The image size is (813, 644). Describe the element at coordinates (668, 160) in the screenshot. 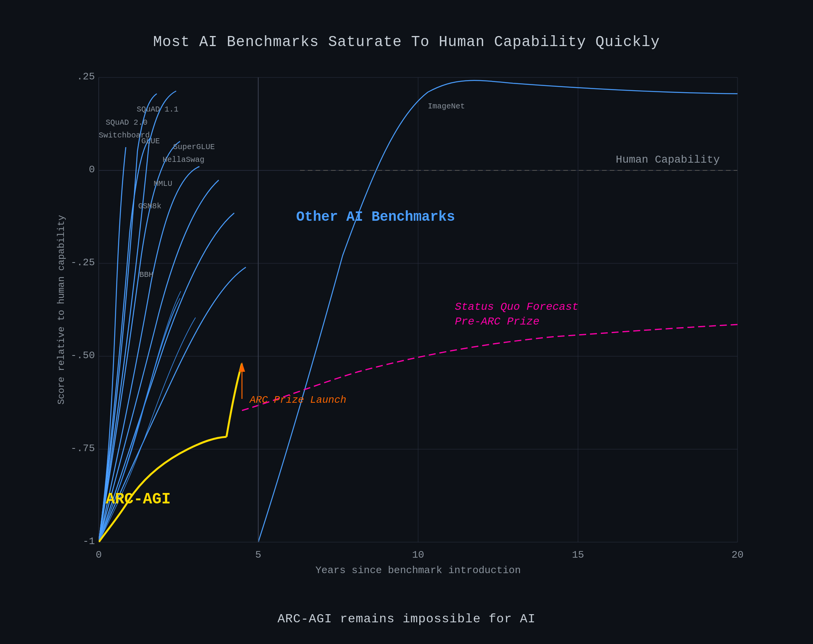

I see `svg-text: Human Capability` at that location.